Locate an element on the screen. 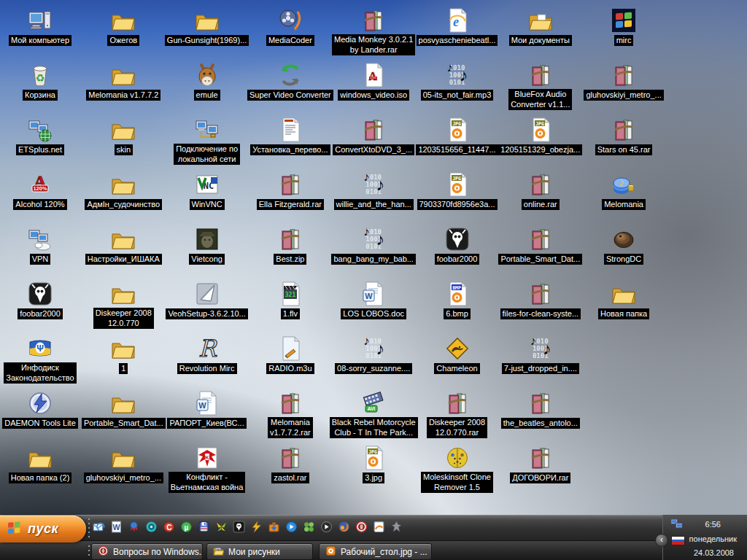 Image resolution: width=747 pixels, height=560 pixels. music-note-icon: 101010010101♪♪ is located at coordinates (541, 347).